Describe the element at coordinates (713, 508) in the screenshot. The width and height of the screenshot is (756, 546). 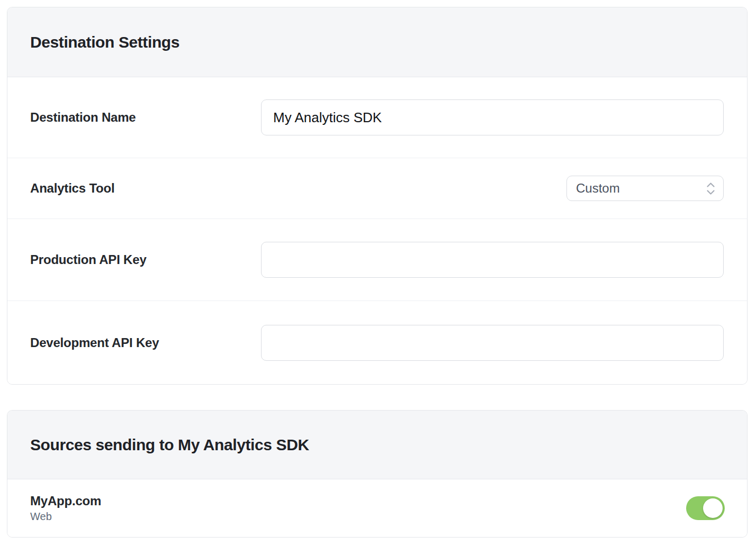
I see `toggle-knob` at that location.